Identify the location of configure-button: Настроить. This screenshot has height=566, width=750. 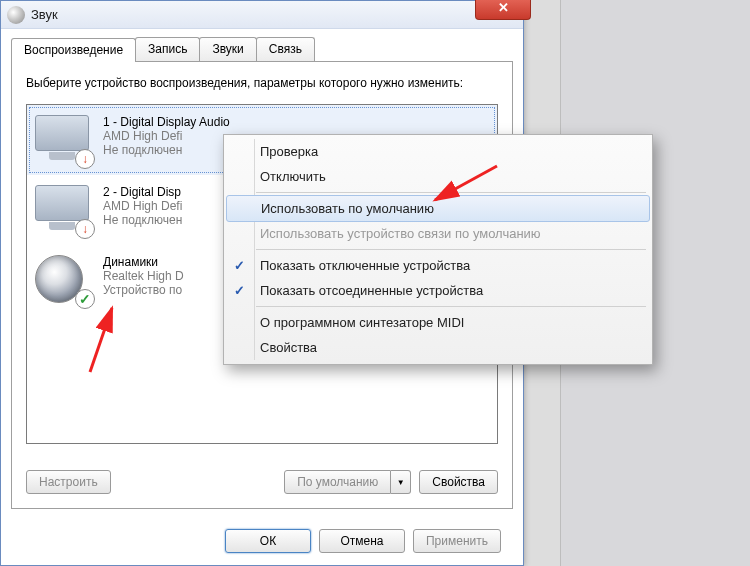
(68, 482).